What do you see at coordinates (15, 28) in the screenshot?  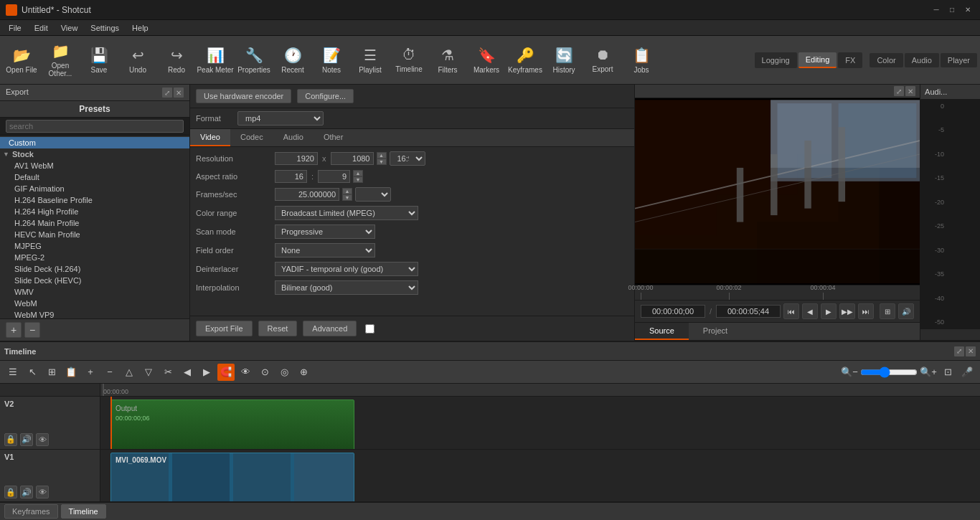 I see `menu-file: File` at bounding box center [15, 28].